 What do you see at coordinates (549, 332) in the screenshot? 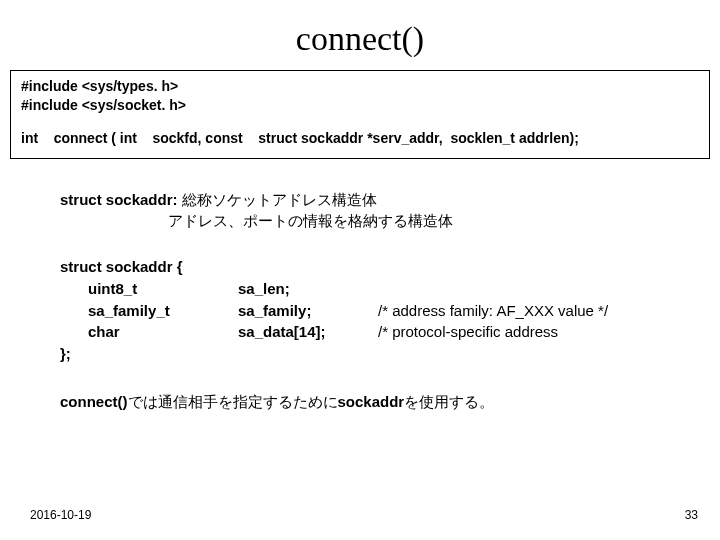
I see `struct-m3-comment: /* protocol-specific address` at bounding box center [549, 332].